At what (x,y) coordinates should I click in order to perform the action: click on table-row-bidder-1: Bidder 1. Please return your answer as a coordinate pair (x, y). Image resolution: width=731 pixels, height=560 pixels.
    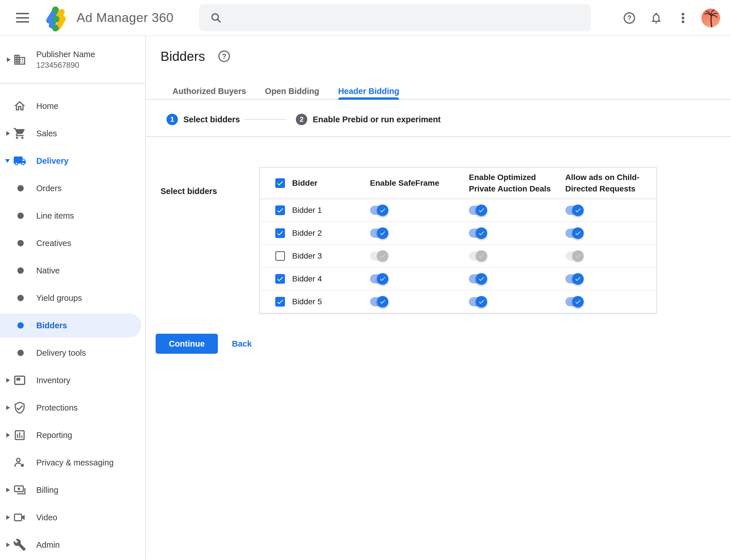
    Looking at the image, I should click on (458, 210).